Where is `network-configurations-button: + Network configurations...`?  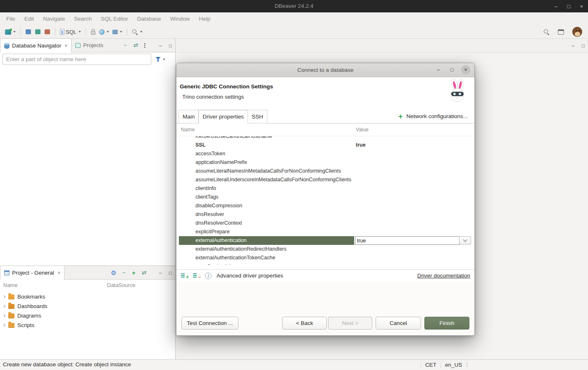
network-configurations-button: + Network configurations... is located at coordinates (433, 116).